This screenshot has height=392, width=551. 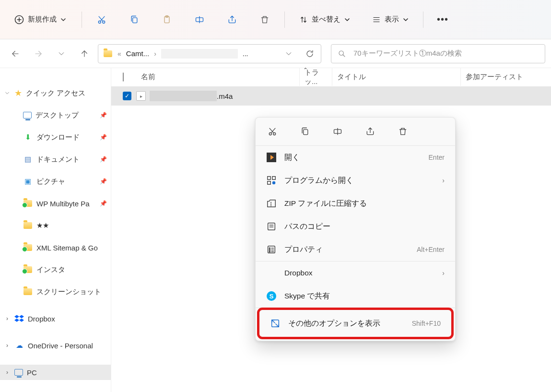 What do you see at coordinates (396, 77) in the screenshot?
I see `column-title: タイトル` at bounding box center [396, 77].